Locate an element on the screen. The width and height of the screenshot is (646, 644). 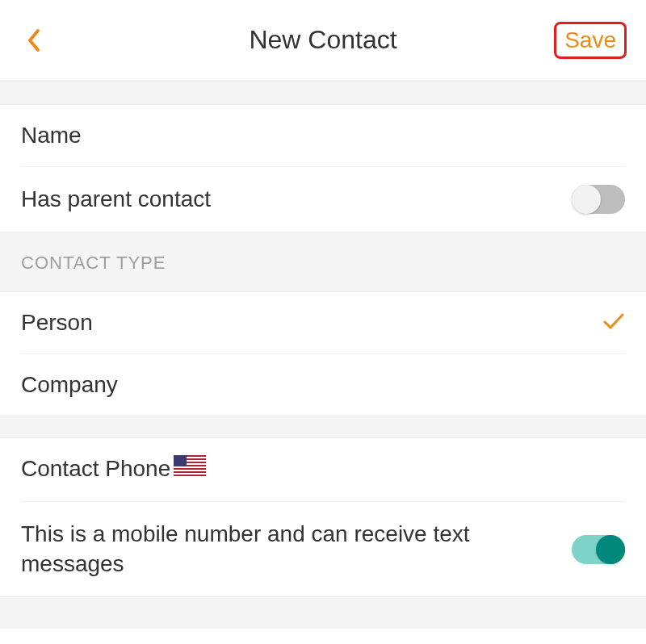
contact-phone-field: Contact Phone is located at coordinates (323, 470).